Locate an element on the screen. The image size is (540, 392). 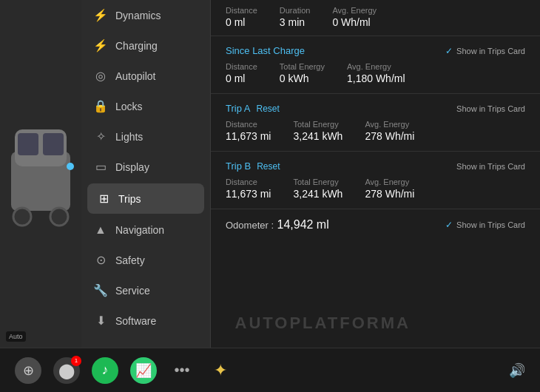
slc-total-energy-value: 0 kWh is located at coordinates (302, 78).